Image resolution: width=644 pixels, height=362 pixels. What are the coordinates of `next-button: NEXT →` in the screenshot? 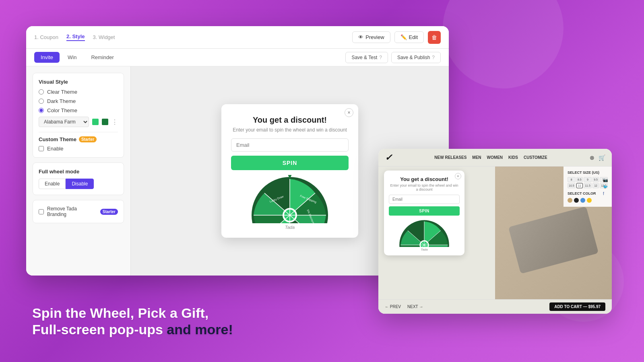 It's located at (415, 306).